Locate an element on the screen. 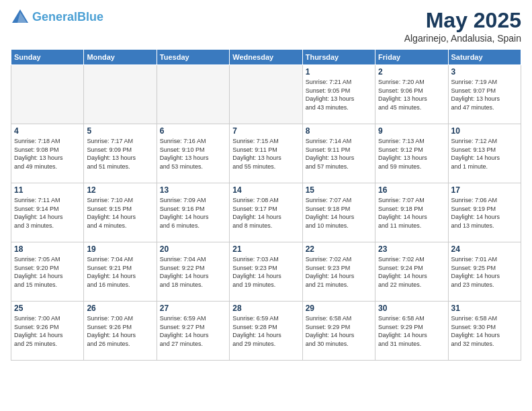  day-number: 24 is located at coordinates (485, 249).